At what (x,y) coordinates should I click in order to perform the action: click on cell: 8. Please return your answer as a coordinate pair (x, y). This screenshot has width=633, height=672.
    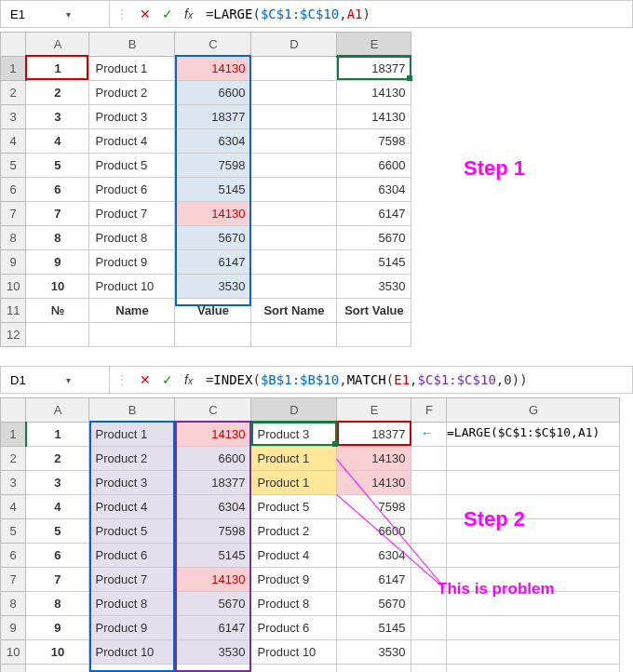
    Looking at the image, I should click on (58, 238).